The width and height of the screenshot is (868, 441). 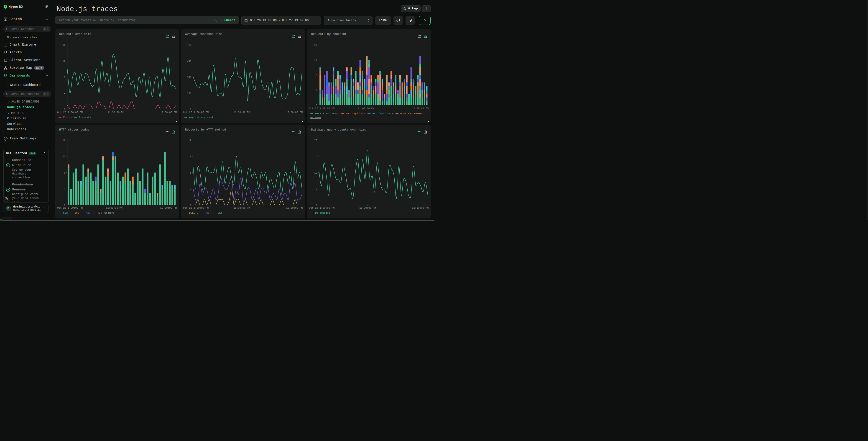 What do you see at coordinates (189, 77) in the screenshot?
I see `svg-text: 300` at bounding box center [189, 77].